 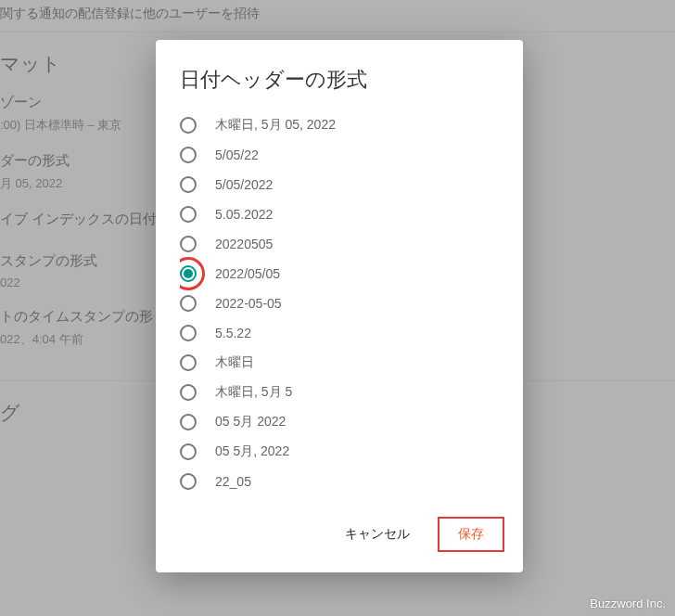 I want to click on date-format-option: 木曜日, 5月 5, so click(x=343, y=392).